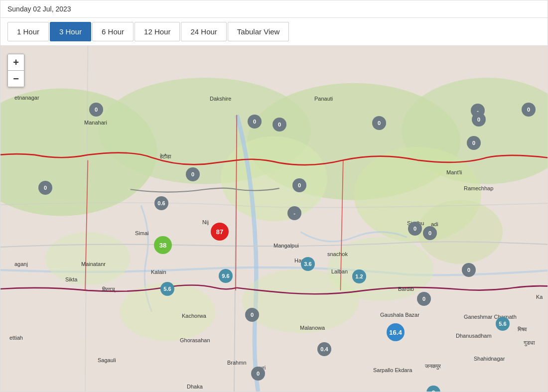 The height and width of the screenshot is (392, 548). Describe the element at coordinates (45, 188) in the screenshot. I see `marker-m21: 0` at that location.